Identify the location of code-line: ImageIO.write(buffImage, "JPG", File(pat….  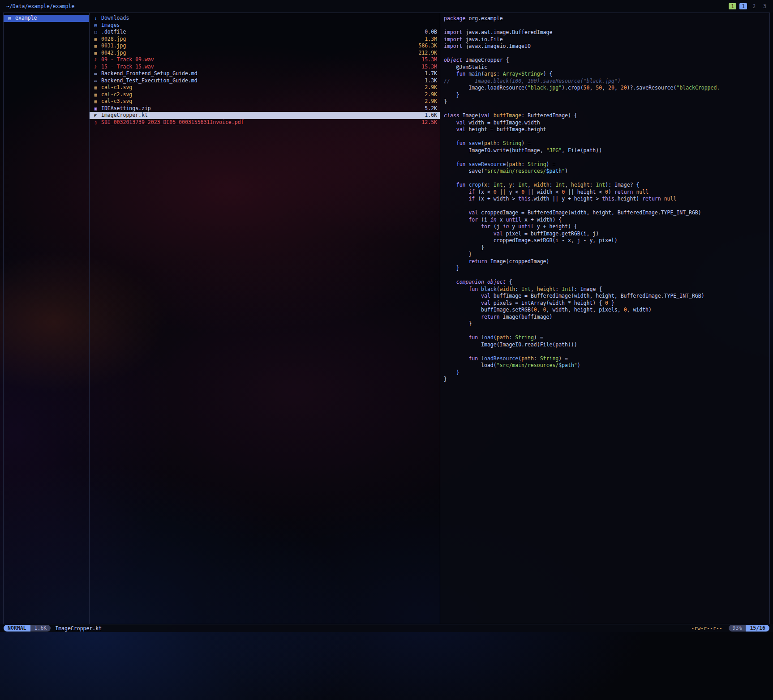
(605, 151).